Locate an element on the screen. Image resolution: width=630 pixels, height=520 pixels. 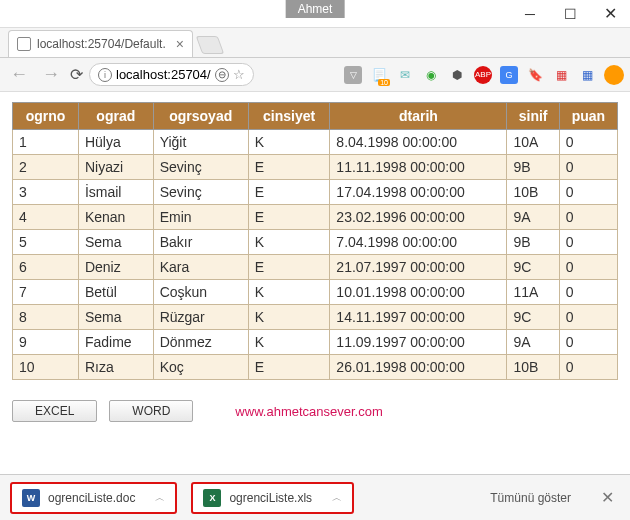
table-cell: Bakır is located at coordinates (200, 242).